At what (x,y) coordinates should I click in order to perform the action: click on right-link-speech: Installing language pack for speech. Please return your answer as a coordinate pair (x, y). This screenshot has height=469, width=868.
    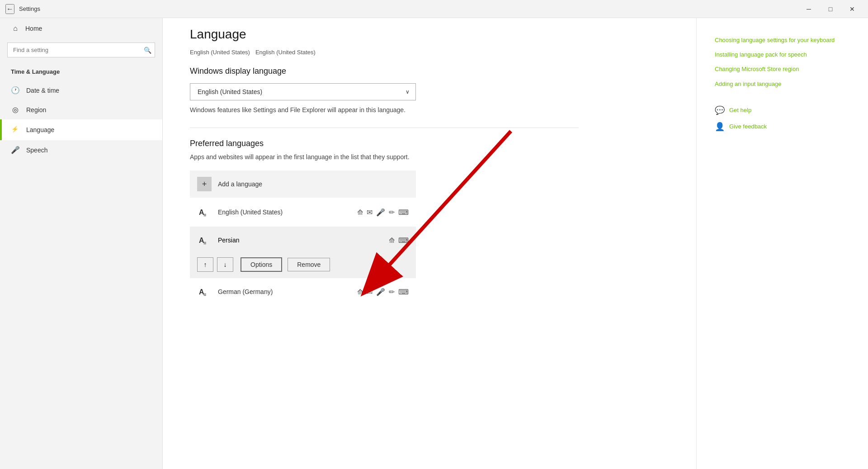
    Looking at the image, I should click on (782, 55).